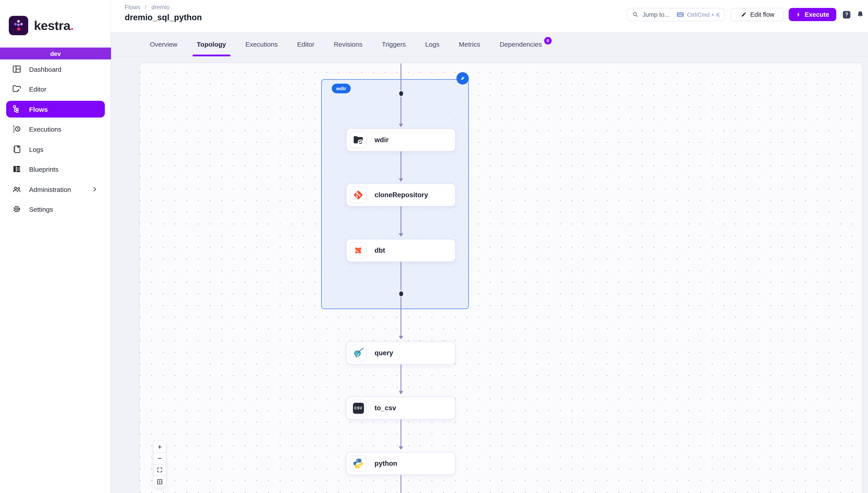 The image size is (868, 493). Describe the element at coordinates (161, 7) in the screenshot. I see `breadcrumb-namespace-link: dremio` at that location.